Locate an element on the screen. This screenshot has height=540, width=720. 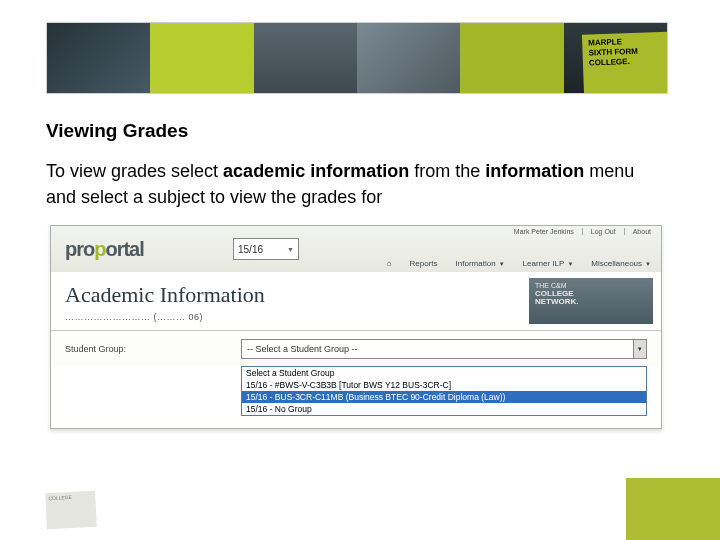
logo-part: ortal is located at coordinates (124, 249).